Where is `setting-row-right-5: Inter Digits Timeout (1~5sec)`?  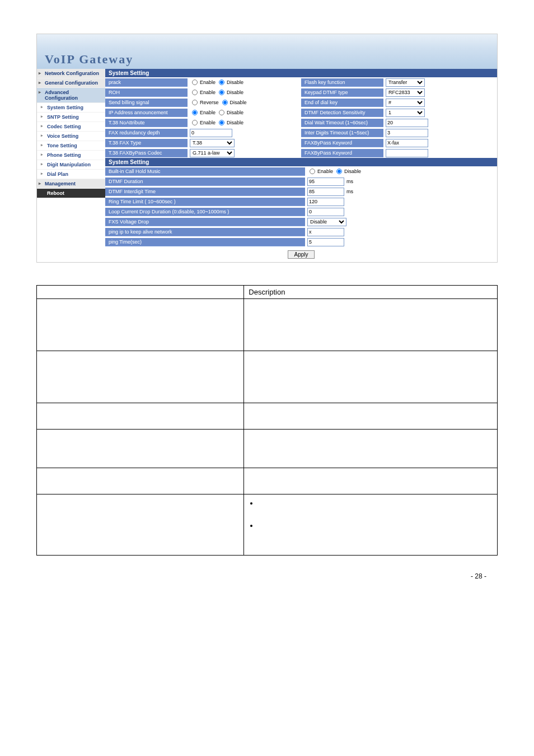
setting-row-right-5: Inter Digits Timeout (1~5sec) is located at coordinates (399, 133).